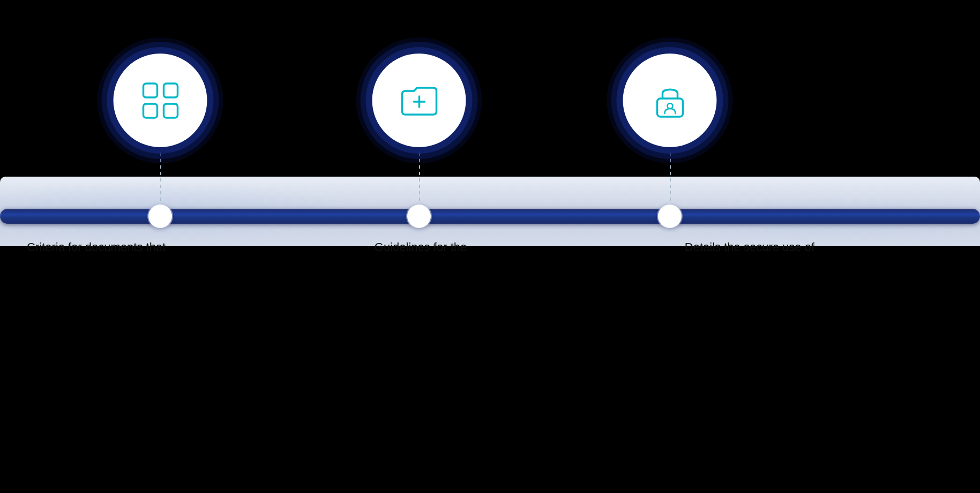  What do you see at coordinates (670, 101) in the screenshot?
I see `lock-user-icon` at bounding box center [670, 101].